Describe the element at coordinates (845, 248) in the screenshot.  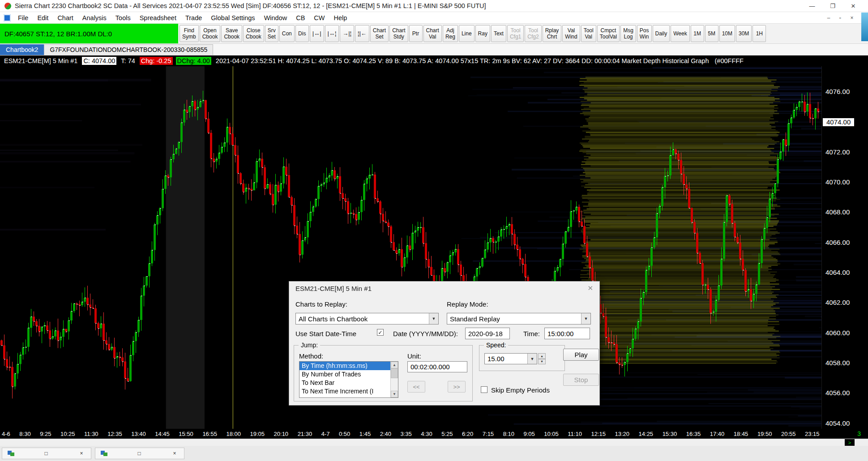
I see `price-scale: 4076.004074.004072.004070.004068.004066.…` at that location.